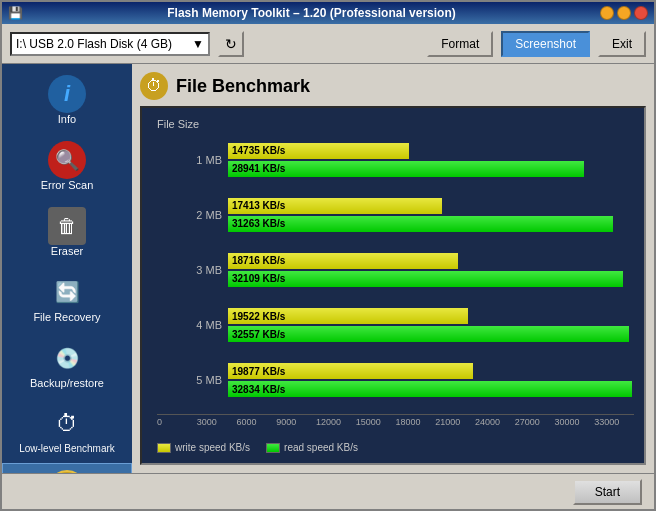 This screenshot has height=511, width=656. Describe the element at coordinates (67, 383) in the screenshot. I see `sidebar-item-backup-restore-label: Backup/restore` at that location.